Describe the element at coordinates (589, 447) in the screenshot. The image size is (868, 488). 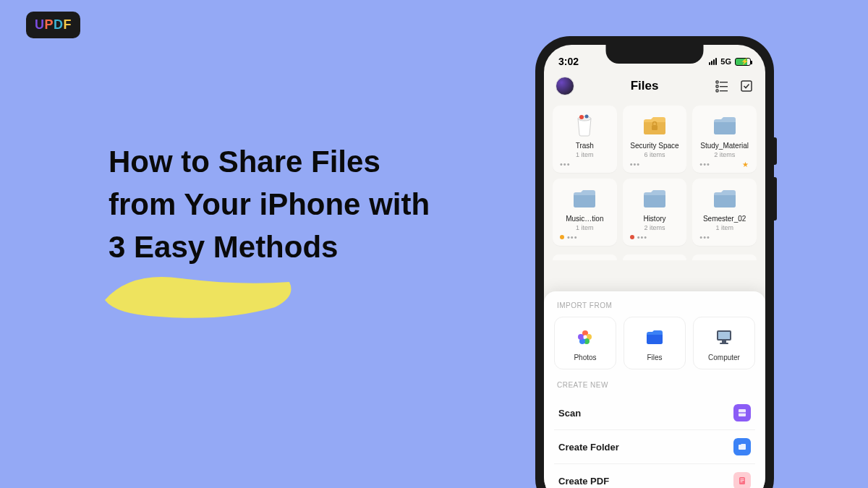
I see `create-label: Create Folder` at that location.